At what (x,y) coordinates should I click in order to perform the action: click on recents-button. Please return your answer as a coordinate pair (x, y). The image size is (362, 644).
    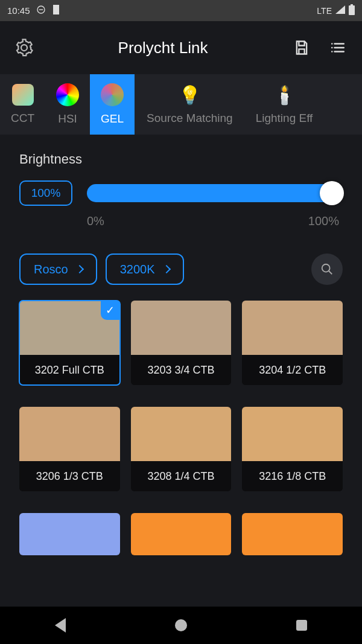
    Looking at the image, I should click on (302, 625).